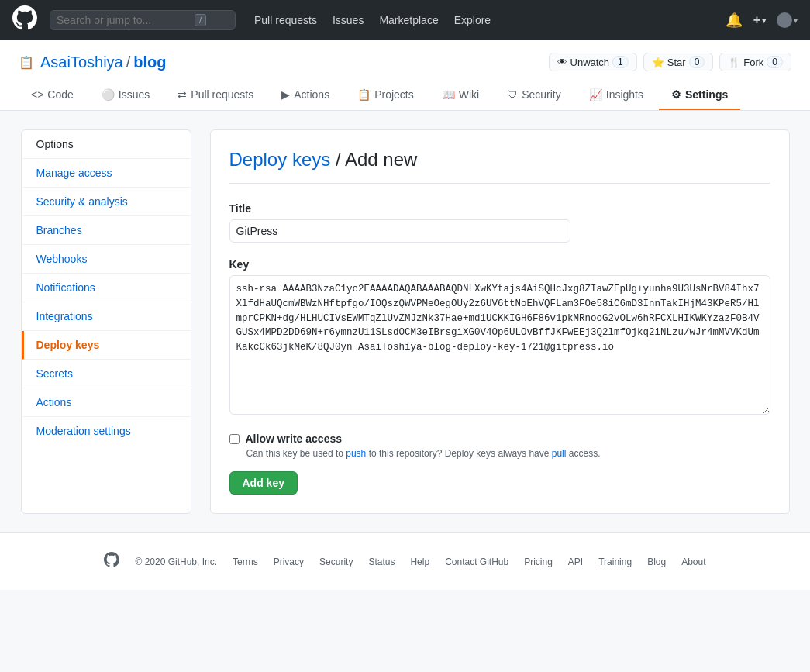 This screenshot has height=672, width=810. I want to click on search-input, so click(122, 20).